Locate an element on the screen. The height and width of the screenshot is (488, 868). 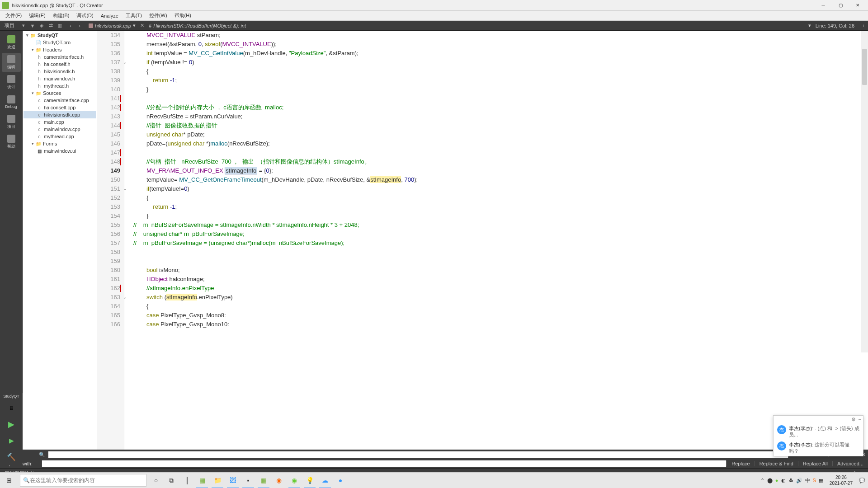
notif-close-icon: − is located at coordinates (860, 419).